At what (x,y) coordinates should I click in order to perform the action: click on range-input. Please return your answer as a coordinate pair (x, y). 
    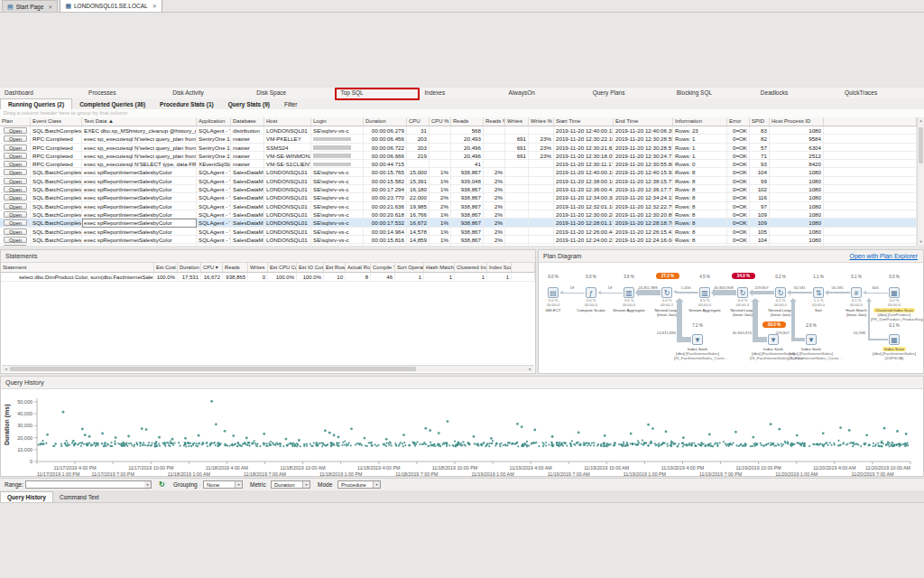
    Looking at the image, I should click on (85, 484).